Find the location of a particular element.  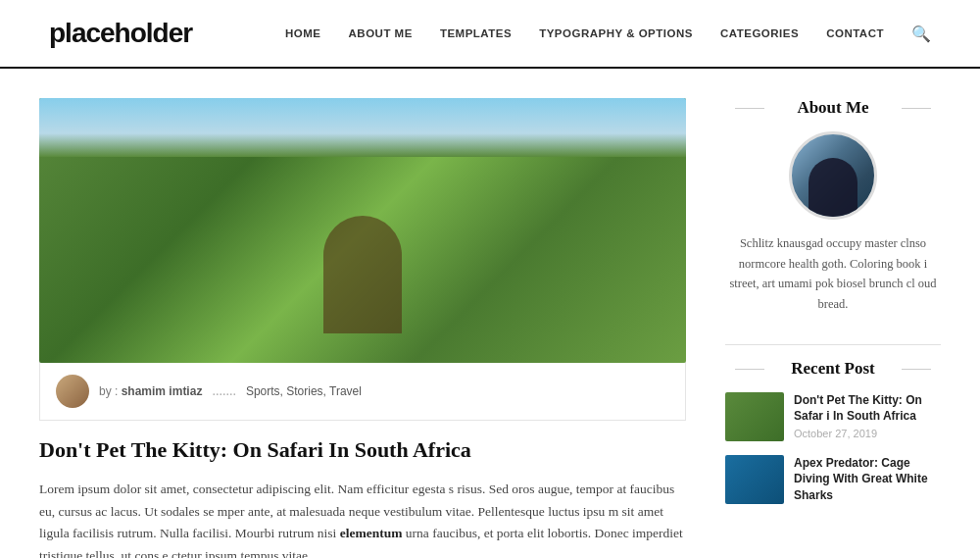

site-logo: placeholder is located at coordinates (121, 33).